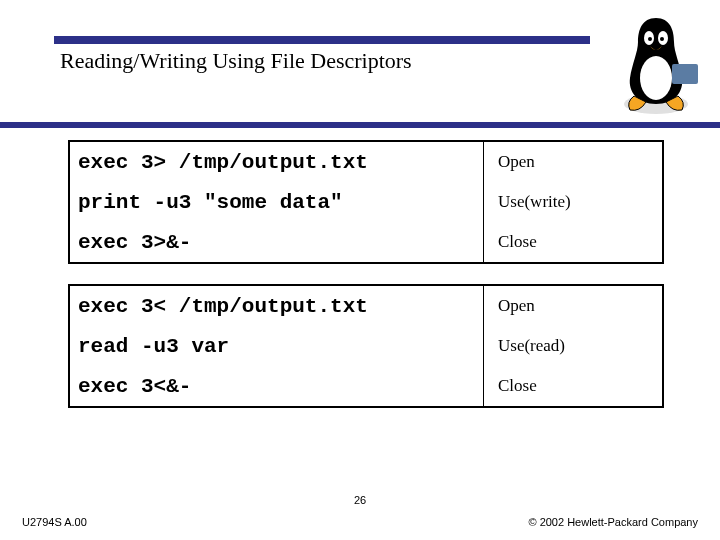  Describe the element at coordinates (236, 61) in the screenshot. I see `page-title: Reading/Writing Using File Descriptors` at that location.